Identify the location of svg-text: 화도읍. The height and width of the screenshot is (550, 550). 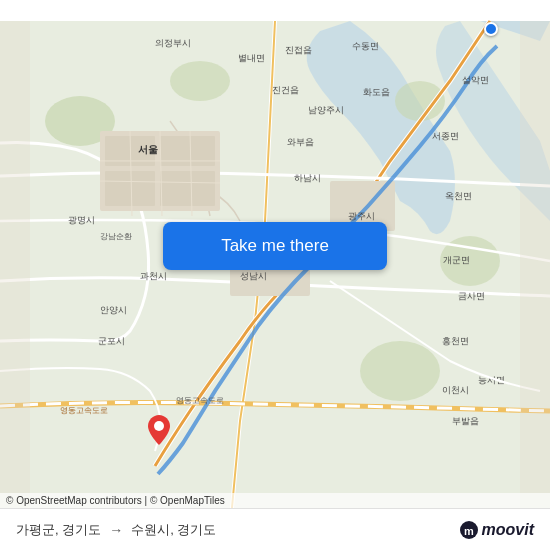
(376, 92).